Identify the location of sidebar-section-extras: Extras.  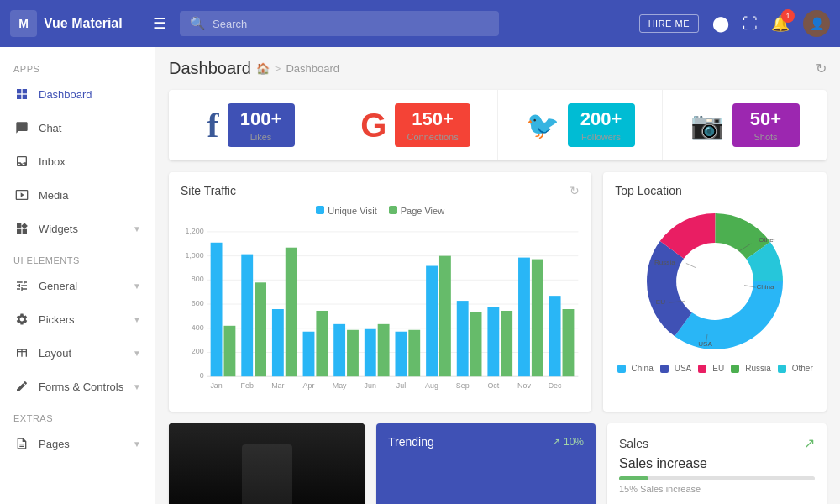
(77, 415).